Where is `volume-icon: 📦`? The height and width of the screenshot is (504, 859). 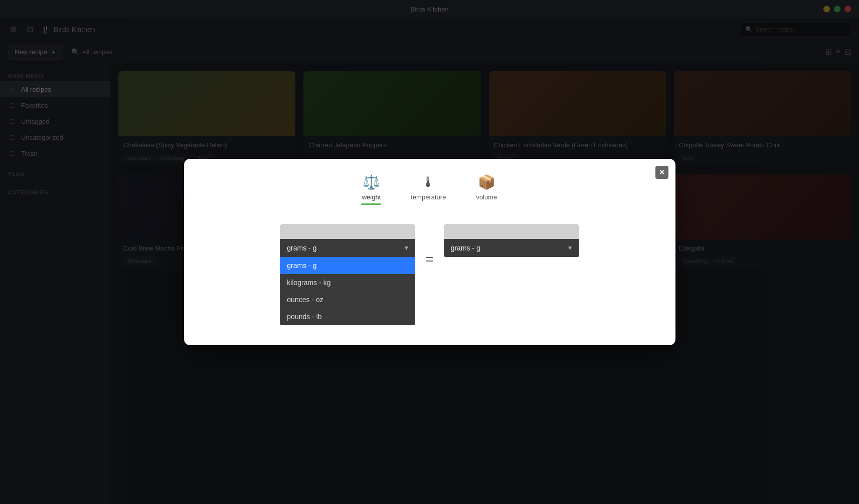
volume-icon: 📦 is located at coordinates (486, 182).